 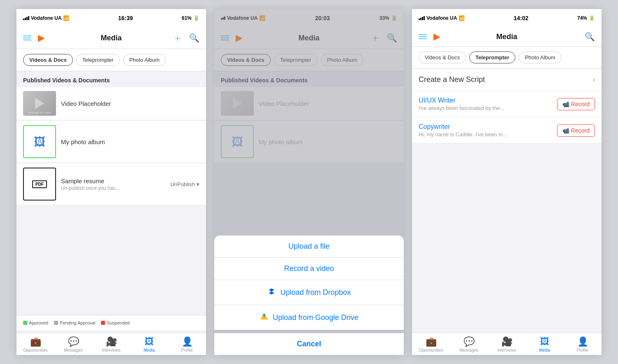 What do you see at coordinates (118, 323) in the screenshot?
I see `suspended-label-1: Suspended` at bounding box center [118, 323].